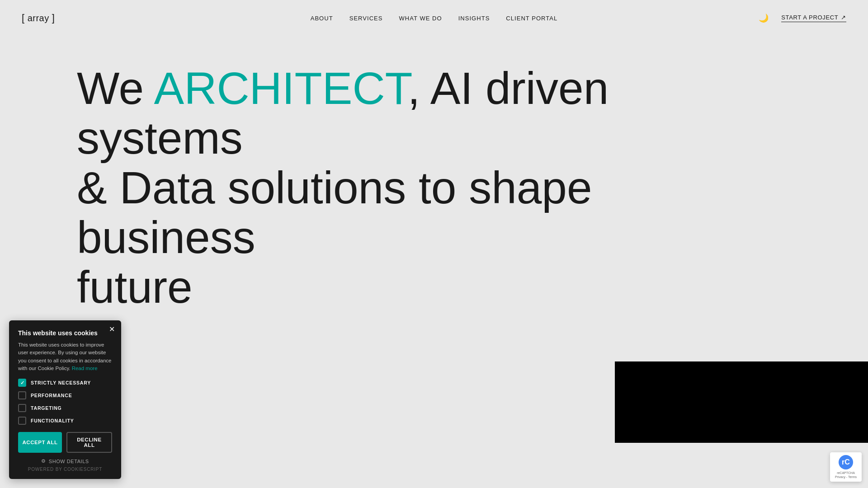 Image resolution: width=868 pixels, height=488 pixels. Describe the element at coordinates (322, 18) in the screenshot. I see `nav-about: ABOUT` at that location.